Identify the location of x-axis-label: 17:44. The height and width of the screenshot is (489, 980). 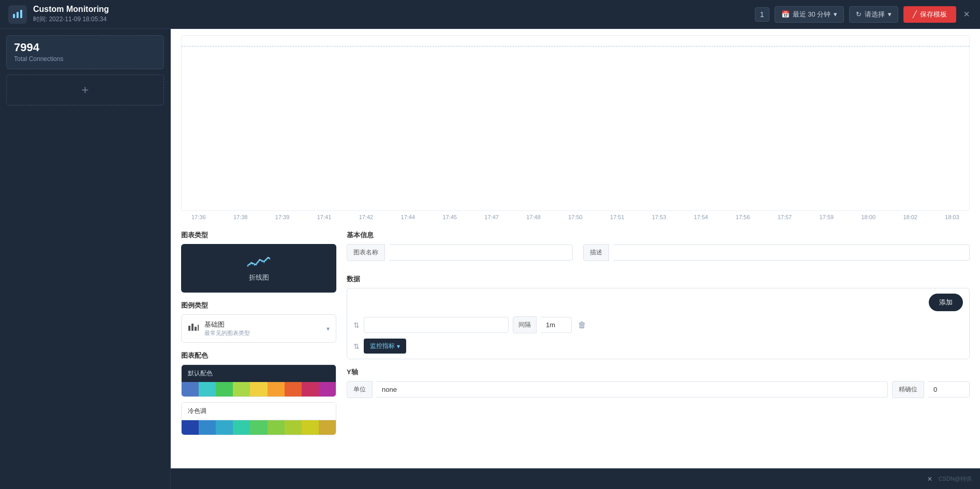
(408, 217).